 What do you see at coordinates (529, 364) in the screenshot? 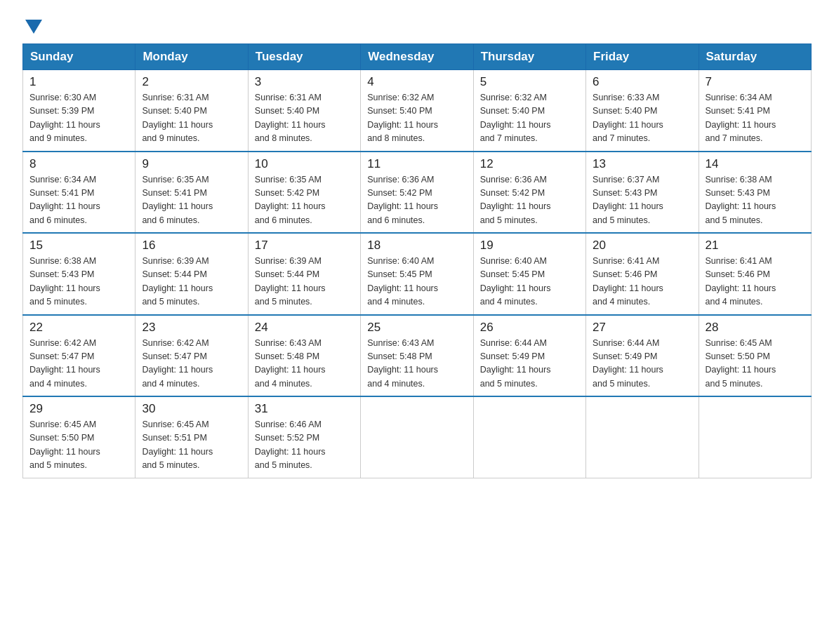
I see `day-info: Sunrise: 6:44 AMSunset: 5:49 PMDaylight:…` at bounding box center [529, 364].